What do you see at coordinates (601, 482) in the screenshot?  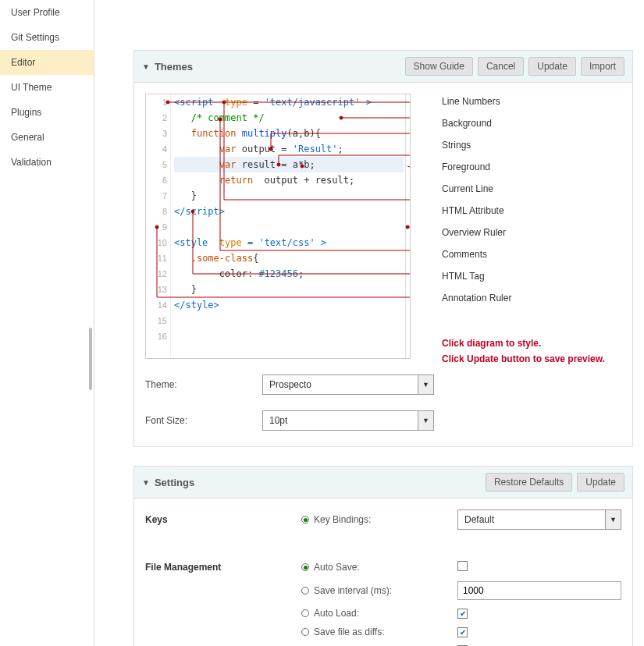 I see `settings-update-button: Update` at bounding box center [601, 482].